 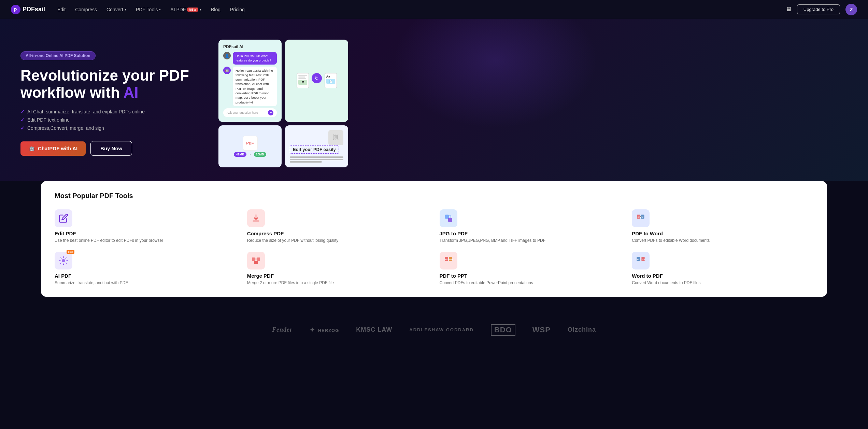 I want to click on doc-icons: 🖼 ↻ Aa 📄, so click(x=317, y=81).